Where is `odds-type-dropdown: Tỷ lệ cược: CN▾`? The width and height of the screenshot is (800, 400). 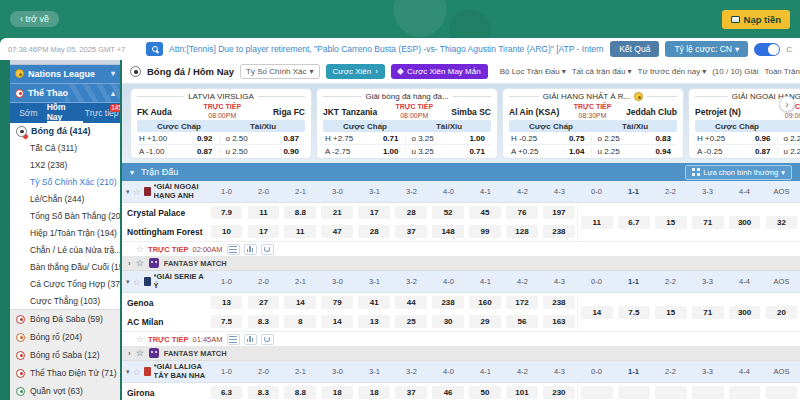
odds-type-dropdown: Tỷ lệ cược: CN▾ is located at coordinates (706, 49).